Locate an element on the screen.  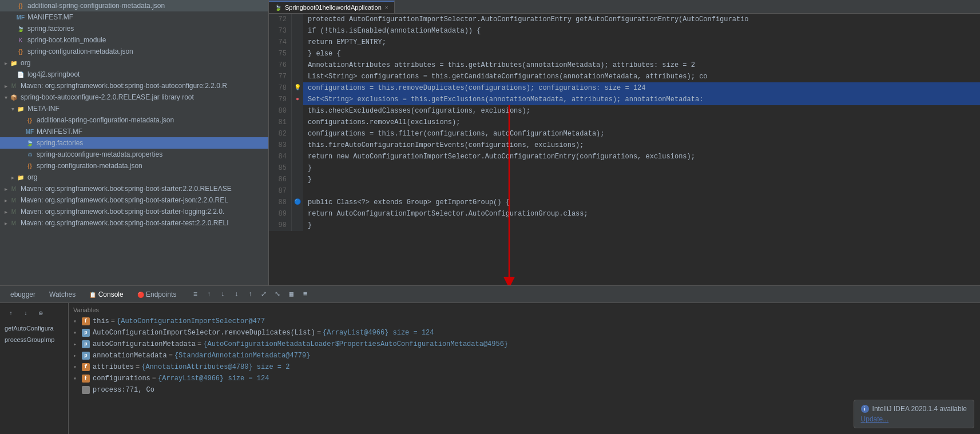
json-icon: {} is located at coordinates (21, 51).